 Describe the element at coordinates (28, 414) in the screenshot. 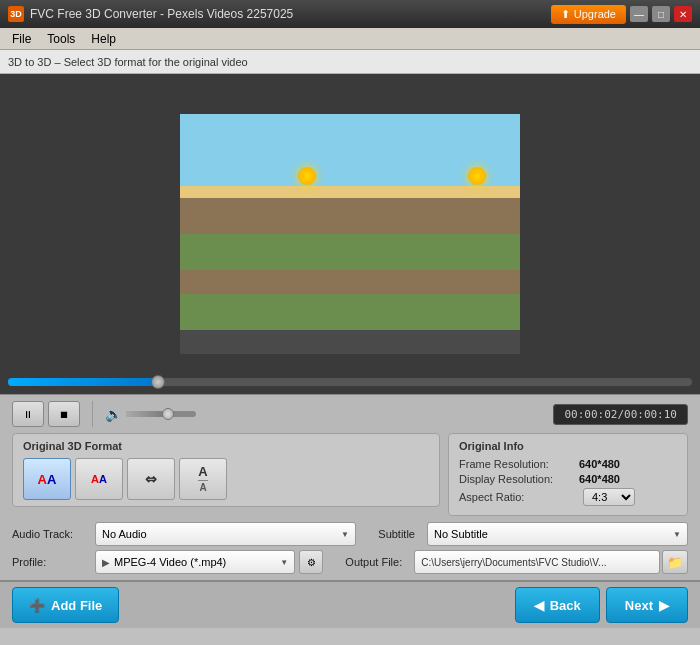

I see `pause-button: ⏸` at that location.